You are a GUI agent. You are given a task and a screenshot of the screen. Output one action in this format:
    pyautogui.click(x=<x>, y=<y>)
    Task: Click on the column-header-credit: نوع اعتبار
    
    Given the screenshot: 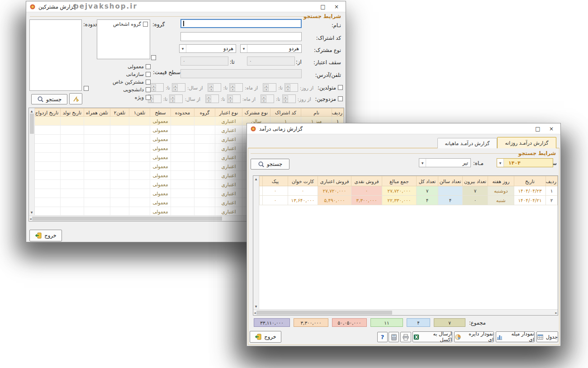 What is the action you would take?
    pyautogui.click(x=229, y=113)
    